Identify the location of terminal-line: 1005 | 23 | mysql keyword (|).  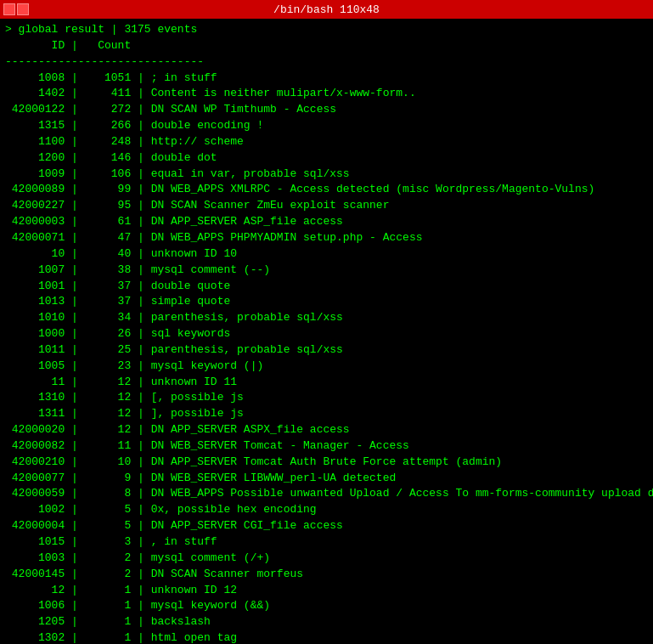
(326, 367).